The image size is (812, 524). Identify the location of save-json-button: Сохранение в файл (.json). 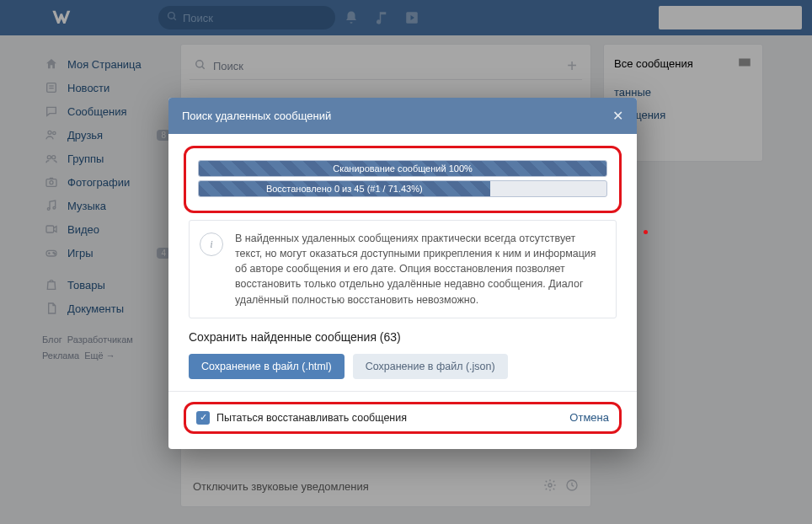
(430, 366).